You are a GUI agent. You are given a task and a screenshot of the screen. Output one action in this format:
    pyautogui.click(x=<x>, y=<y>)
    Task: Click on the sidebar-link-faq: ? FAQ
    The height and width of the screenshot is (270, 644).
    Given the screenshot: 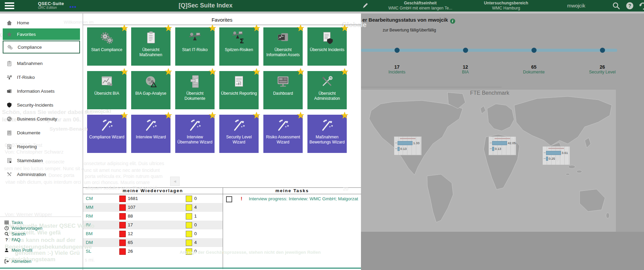 What is the action you would take?
    pyautogui.click(x=43, y=240)
    